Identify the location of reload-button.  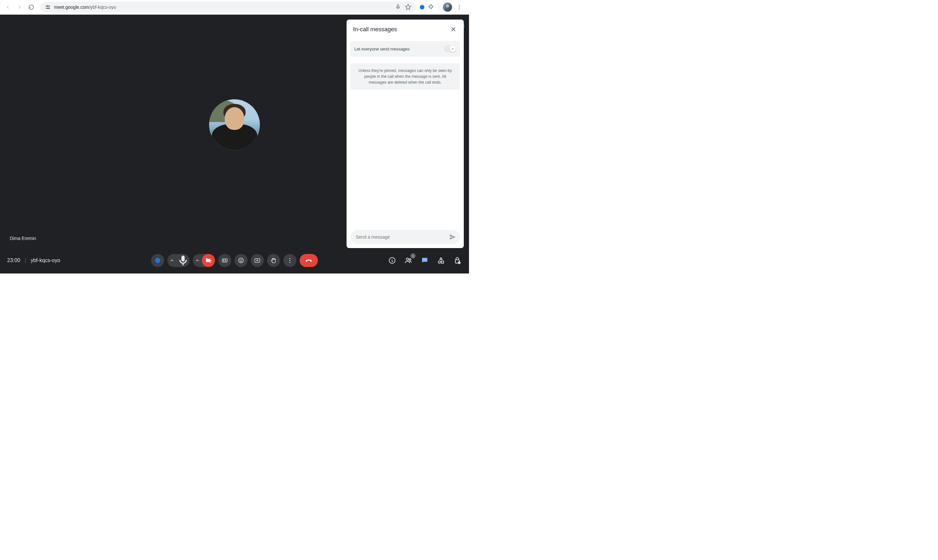
(31, 7).